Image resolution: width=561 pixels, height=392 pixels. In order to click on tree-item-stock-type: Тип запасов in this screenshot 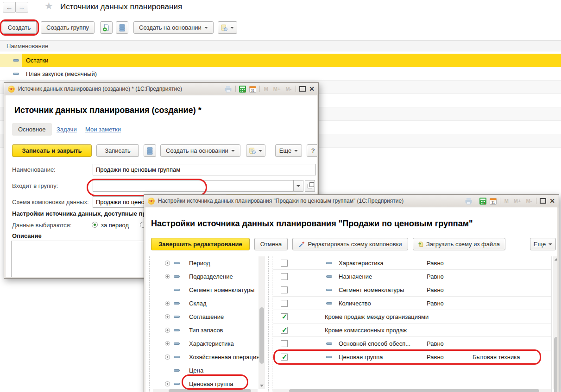, I will do `click(205, 330)`.